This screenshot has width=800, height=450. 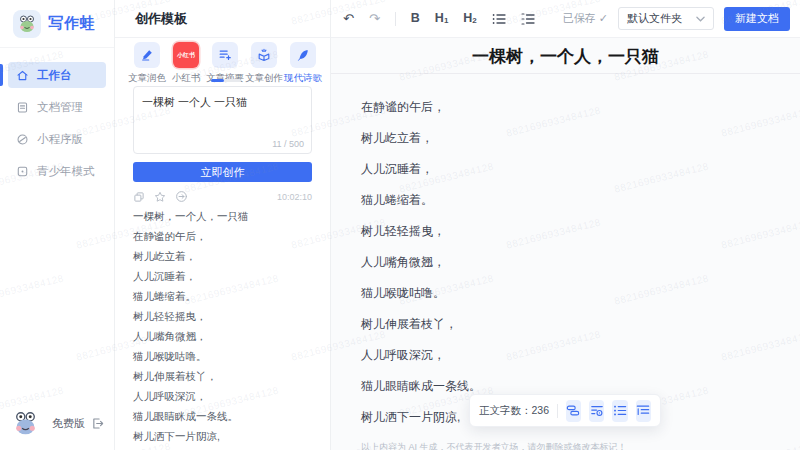 I want to click on result-line: 人儿嘴角微翘，, so click(x=226, y=336).